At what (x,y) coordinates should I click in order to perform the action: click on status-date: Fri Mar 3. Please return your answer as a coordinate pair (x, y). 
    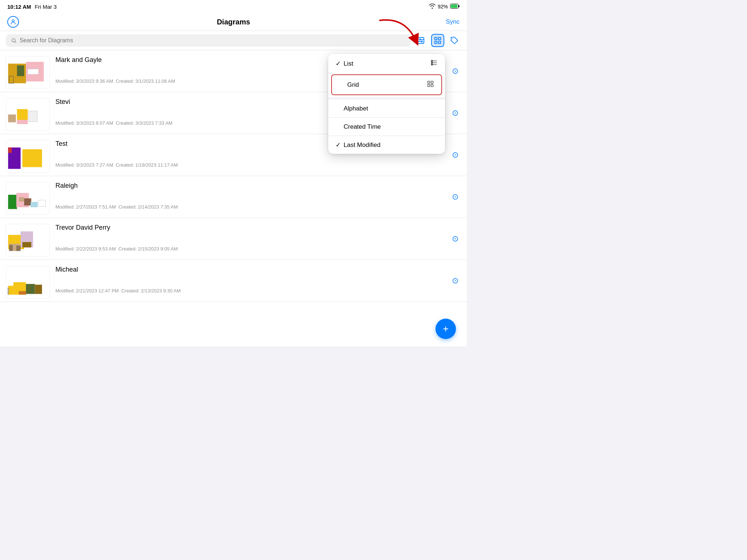
    Looking at the image, I should click on (46, 7).